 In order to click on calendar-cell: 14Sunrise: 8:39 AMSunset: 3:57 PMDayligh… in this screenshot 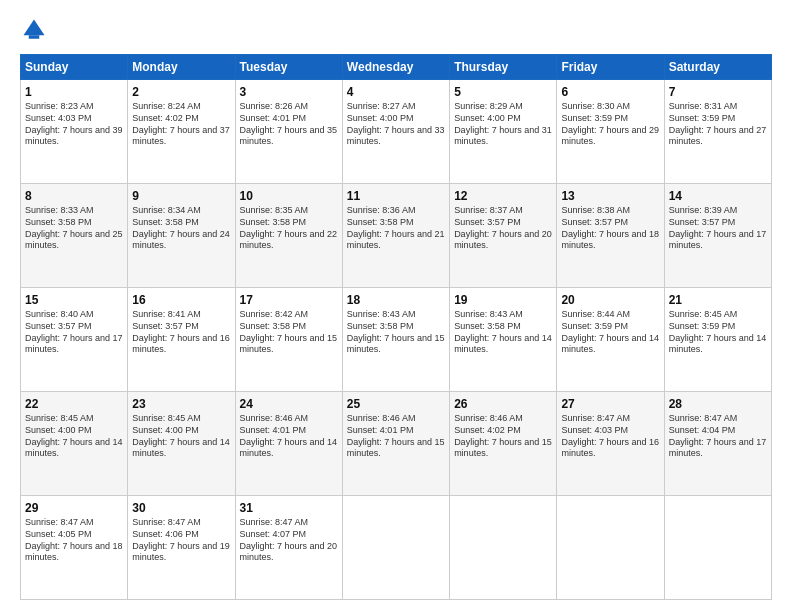, I will do `click(718, 236)`.